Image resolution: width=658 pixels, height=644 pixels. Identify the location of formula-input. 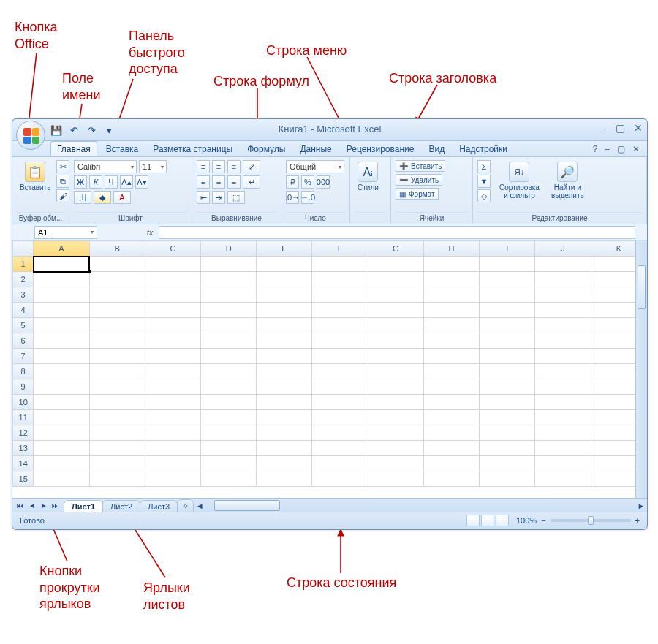
(397, 232).